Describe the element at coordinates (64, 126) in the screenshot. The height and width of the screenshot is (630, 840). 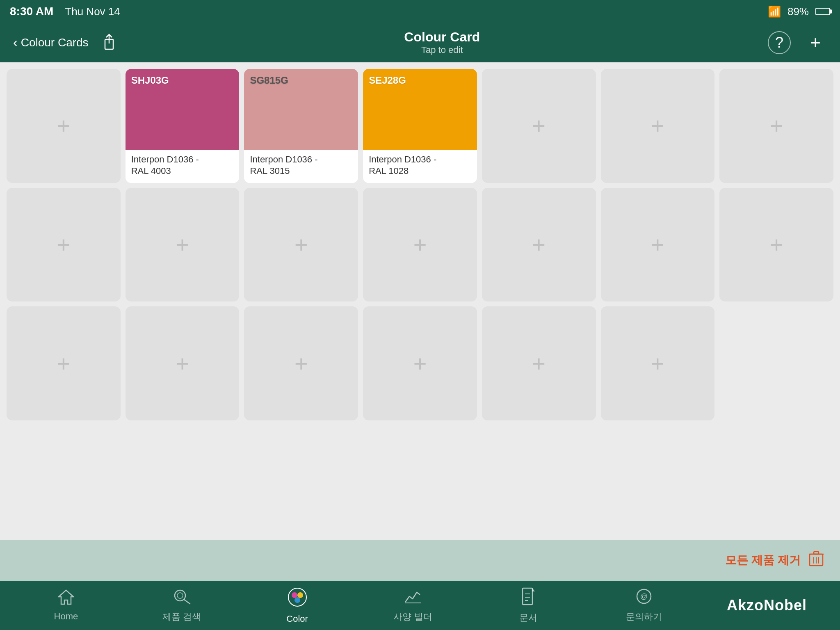
I see `add-card-icon-0: +` at that location.